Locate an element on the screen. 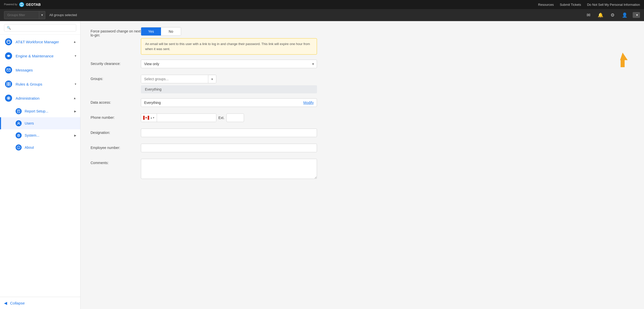 The image size is (644, 309). groups-row: Groups: ▾ Everything is located at coordinates (362, 84).